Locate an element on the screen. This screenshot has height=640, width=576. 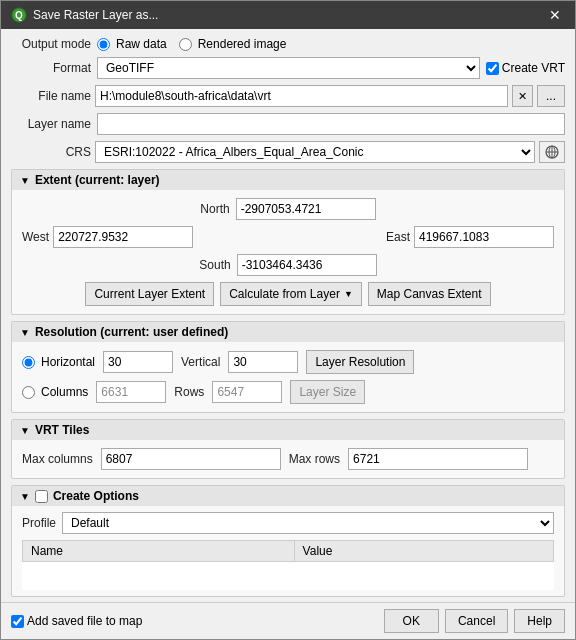
vrt-tiles-section-header: ▼ VRT Tiles is located at coordinates (288, 430).